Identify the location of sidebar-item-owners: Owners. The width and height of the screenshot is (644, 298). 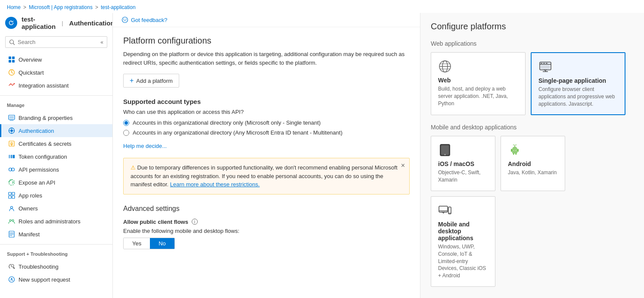
(56, 208).